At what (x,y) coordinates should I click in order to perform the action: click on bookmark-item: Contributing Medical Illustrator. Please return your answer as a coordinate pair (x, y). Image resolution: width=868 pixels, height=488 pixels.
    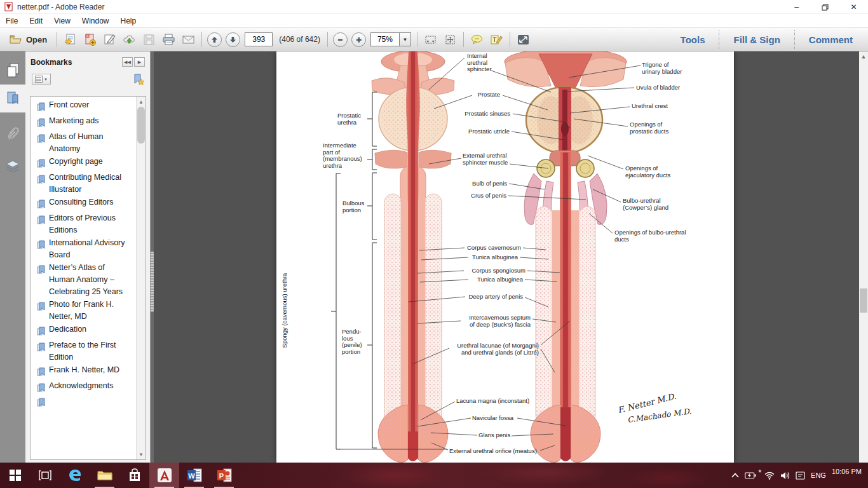
    Looking at the image, I should click on (92, 184).